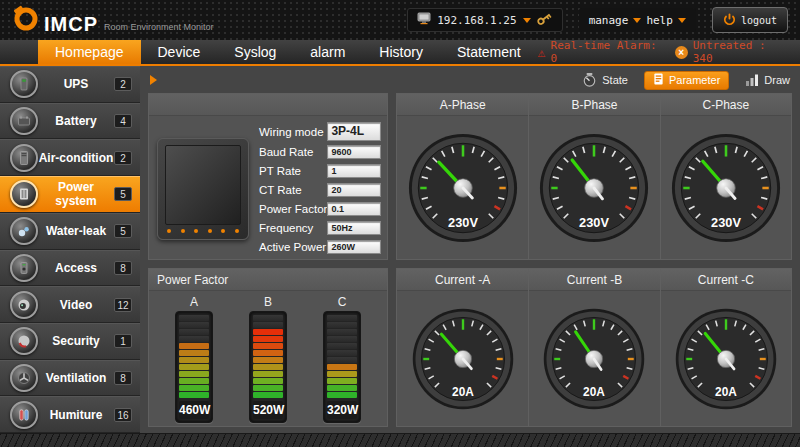  Describe the element at coordinates (726, 348) in the screenshot. I see `current-column: Current -C20A` at that location.